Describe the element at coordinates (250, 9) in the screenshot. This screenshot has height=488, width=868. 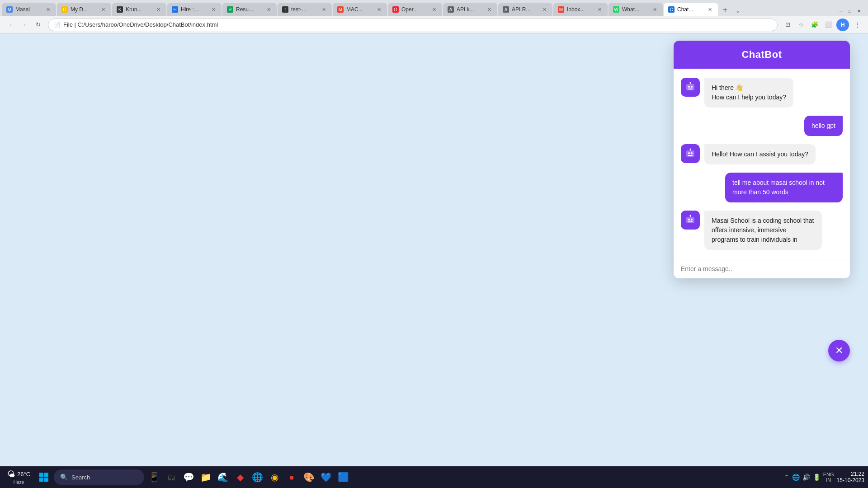
I see `browser-tab-resu: R Resu... ✕` at that location.